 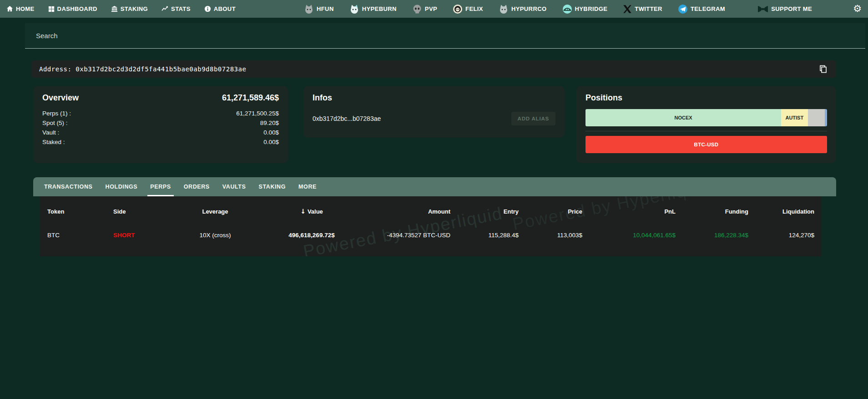 What do you see at coordinates (234, 187) in the screenshot?
I see `tab-vaults: VAULTS` at bounding box center [234, 187].